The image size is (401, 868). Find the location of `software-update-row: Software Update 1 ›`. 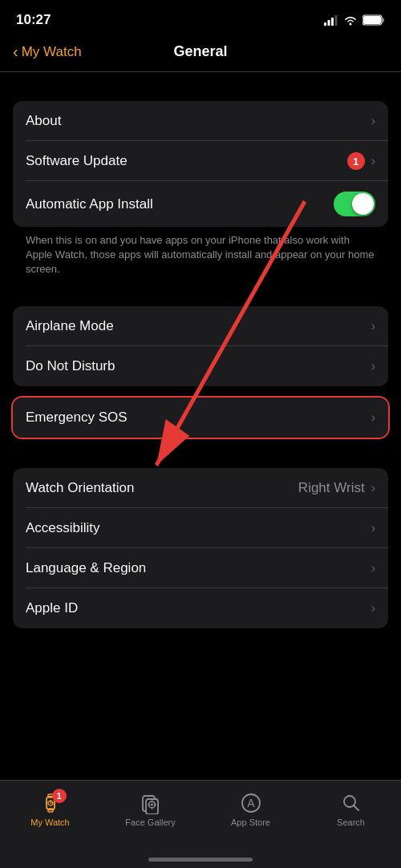

software-update-row: Software Update 1 › is located at coordinates (200, 161).